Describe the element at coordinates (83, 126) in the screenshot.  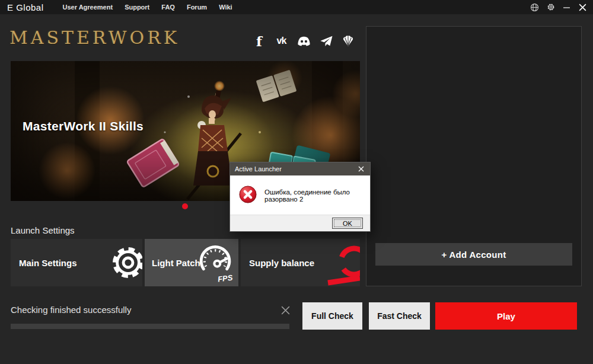
I see `banner-title: MasterWork II Skills` at that location.